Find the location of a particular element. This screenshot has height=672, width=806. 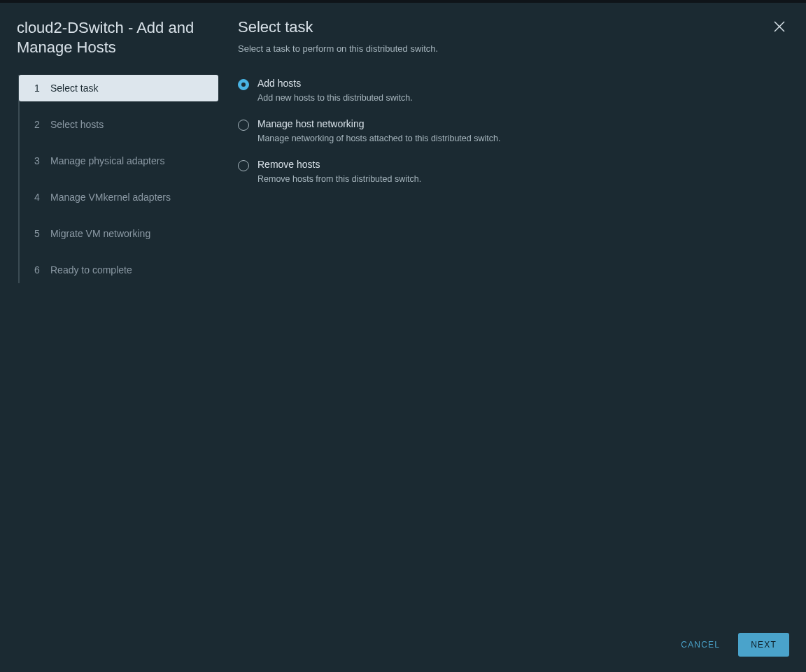

step-number: 1 is located at coordinates (37, 88).